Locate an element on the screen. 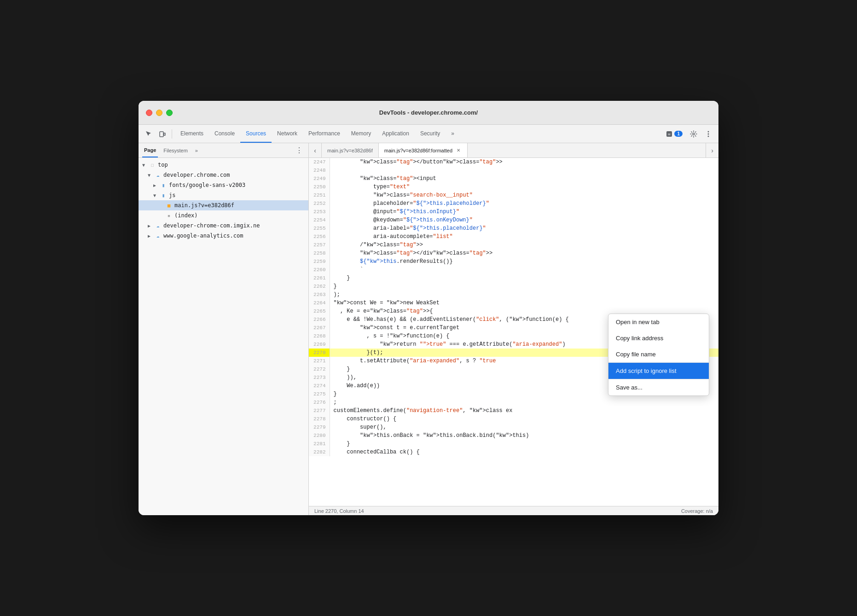 Image resolution: width=857 pixels, height=616 pixels. tree-label: js is located at coordinates (172, 195).